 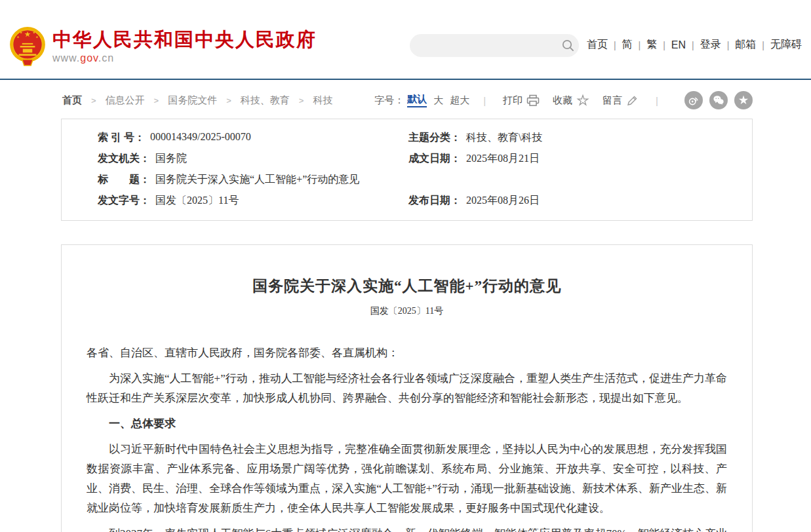 What do you see at coordinates (719, 100) in the screenshot?
I see `wechat-icon` at bounding box center [719, 100].